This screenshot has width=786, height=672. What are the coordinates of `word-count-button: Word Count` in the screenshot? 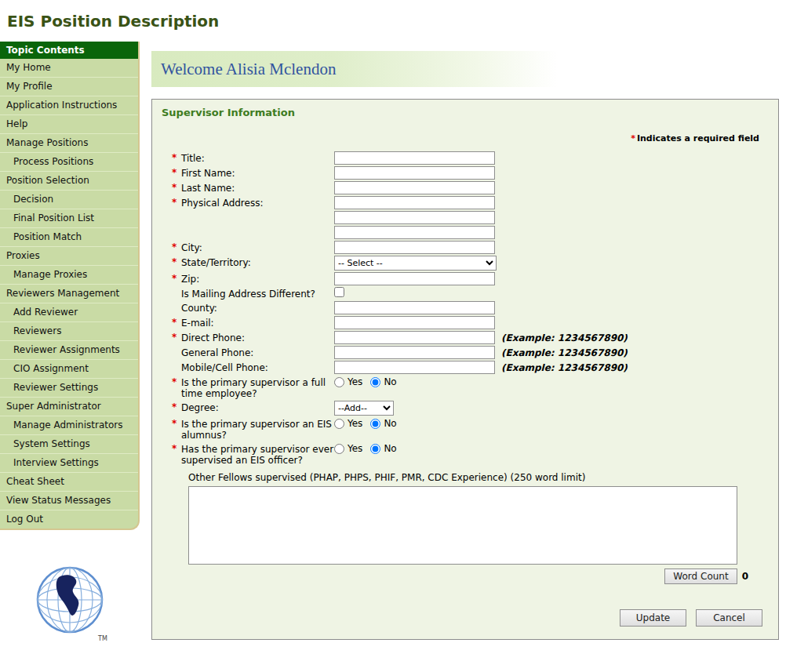 It's located at (700, 576).